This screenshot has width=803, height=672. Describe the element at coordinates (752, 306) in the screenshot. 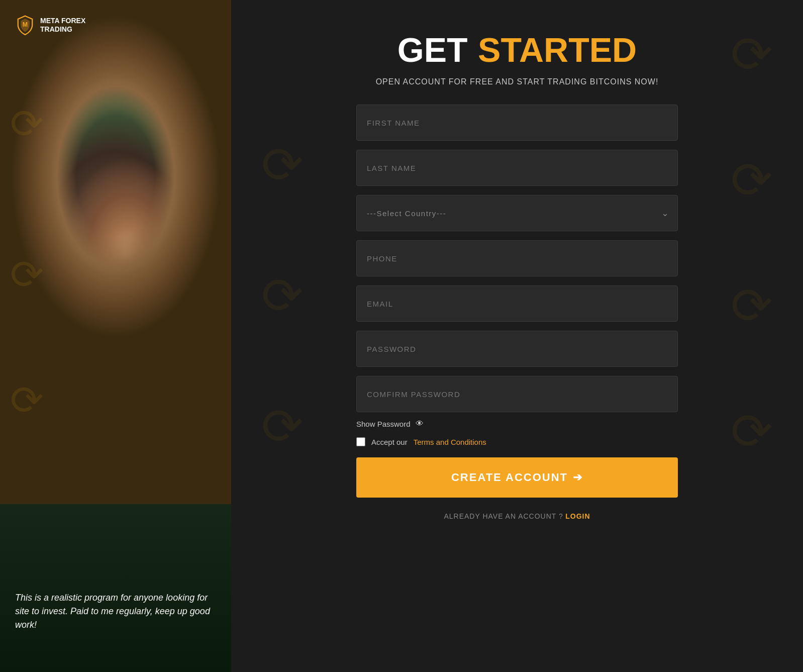

I see `wm-right-3: ⟳` at that location.